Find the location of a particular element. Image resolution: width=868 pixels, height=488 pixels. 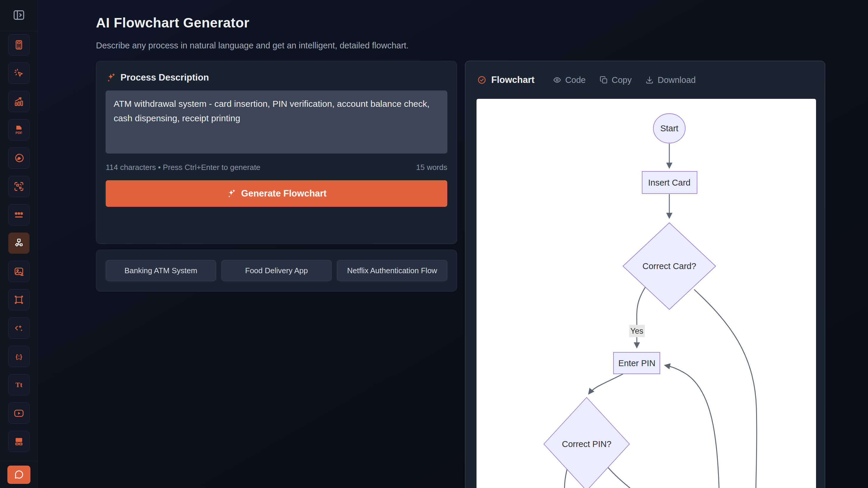

example-food-delivery-button: Food Delivery App is located at coordinates (277, 271).